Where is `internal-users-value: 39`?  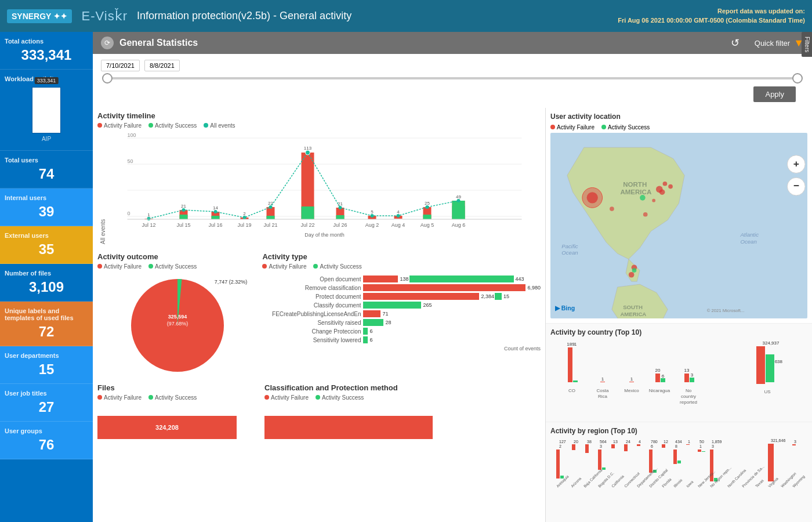 internal-users-value: 39 is located at coordinates (46, 212).